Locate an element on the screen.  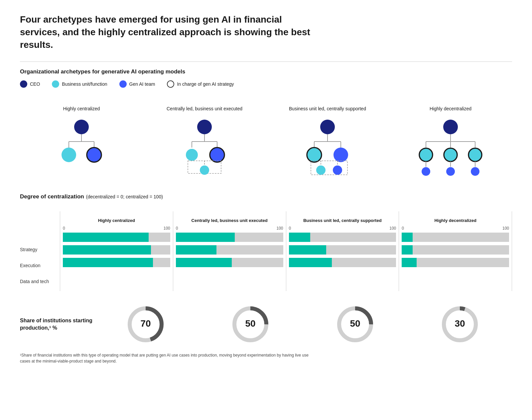
donut-hc-svg: 70 is located at coordinates (146, 324).